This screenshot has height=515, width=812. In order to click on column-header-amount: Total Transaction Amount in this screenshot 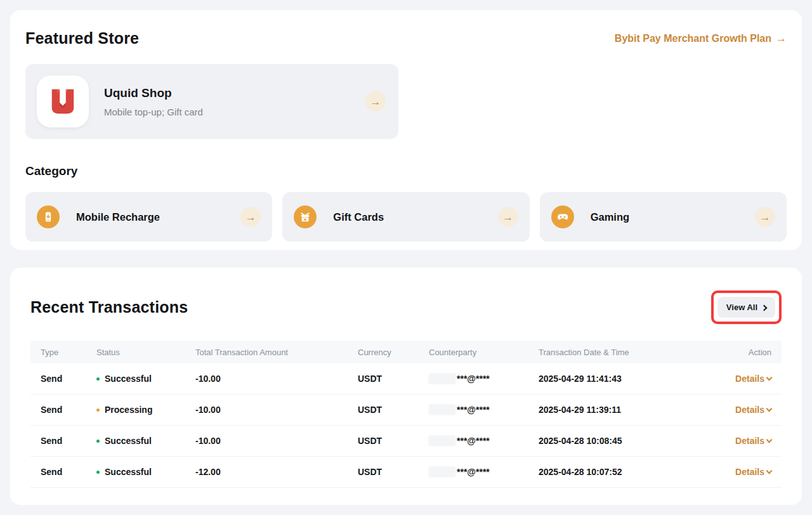, I will do `click(277, 353)`.